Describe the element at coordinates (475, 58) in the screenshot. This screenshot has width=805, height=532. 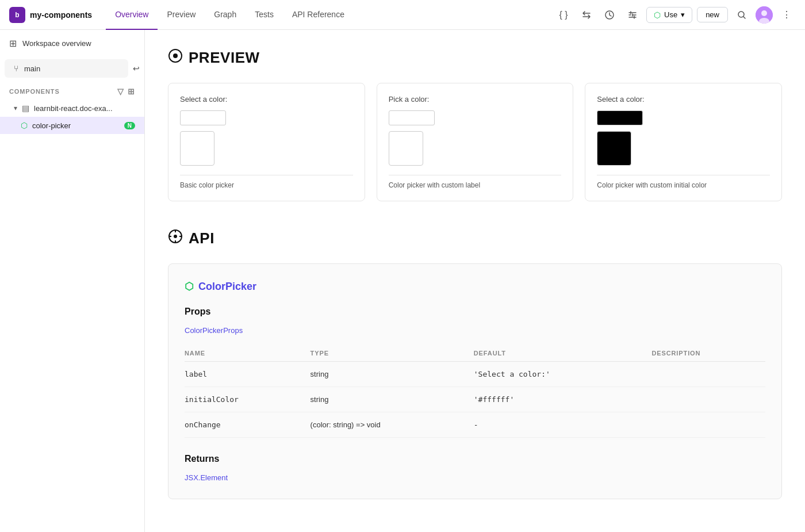
I see `preview-heading: PREVIEW` at that location.